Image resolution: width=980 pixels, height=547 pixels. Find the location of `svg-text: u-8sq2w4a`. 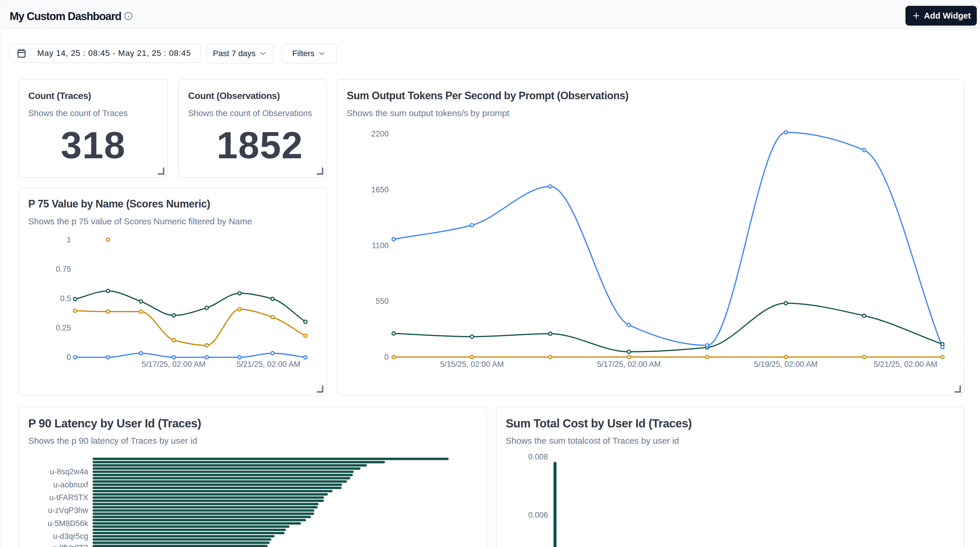

svg-text: u-8sq2w4a is located at coordinates (69, 471).